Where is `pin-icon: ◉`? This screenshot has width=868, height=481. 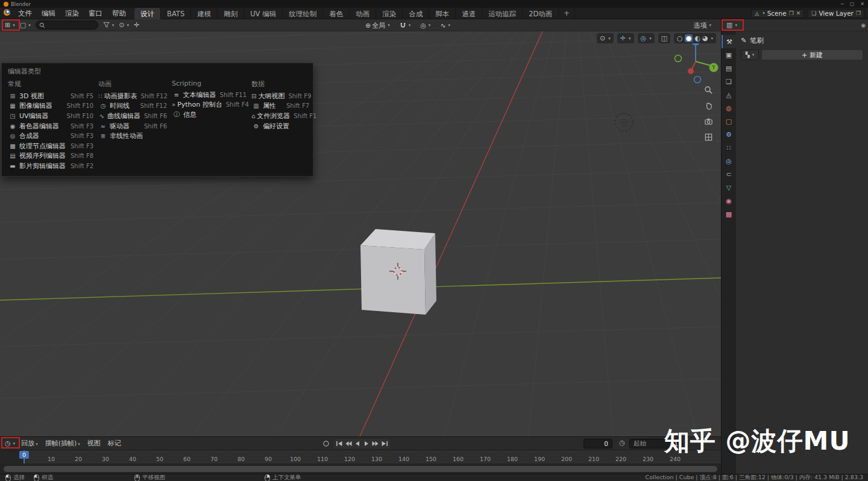 pin-icon: ◉ is located at coordinates (863, 25).